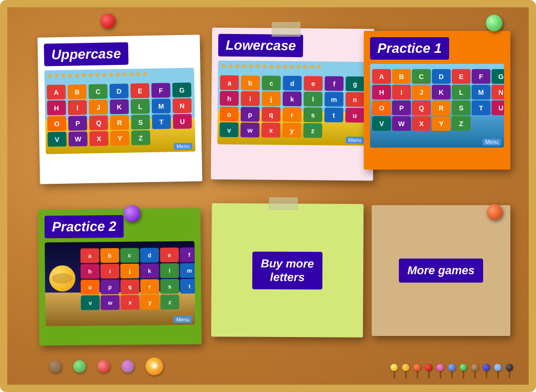 This screenshot has width=536, height=392. What do you see at coordinates (136, 278) in the screenshot?
I see `practice2-grid: a b c d e f g h i j k l m n o` at bounding box center [136, 278].